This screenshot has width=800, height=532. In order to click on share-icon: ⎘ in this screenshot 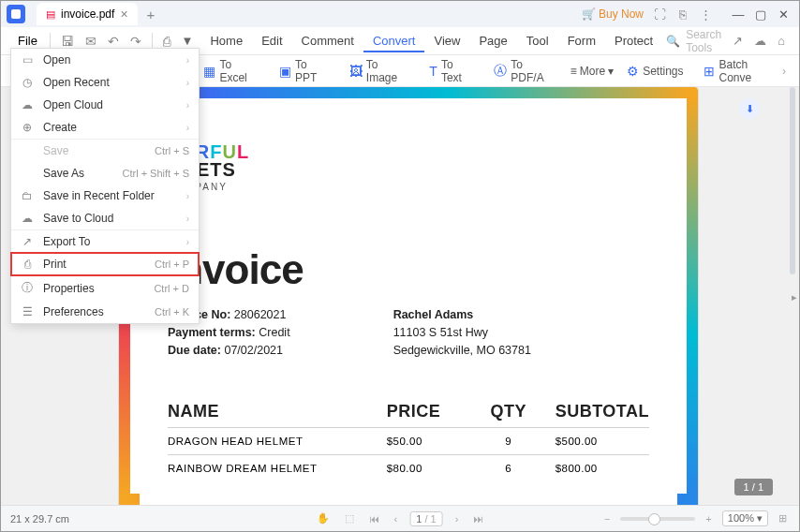, I will do `click(683, 15)`.